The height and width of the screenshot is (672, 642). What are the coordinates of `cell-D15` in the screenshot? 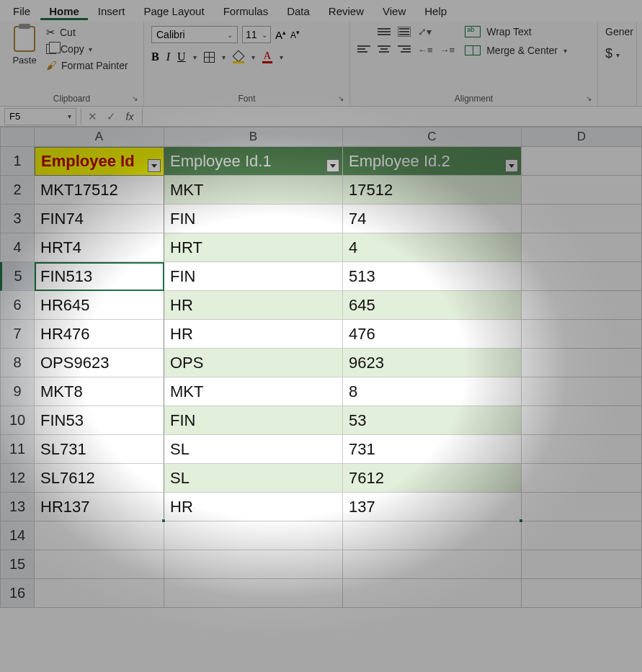 It's located at (582, 565).